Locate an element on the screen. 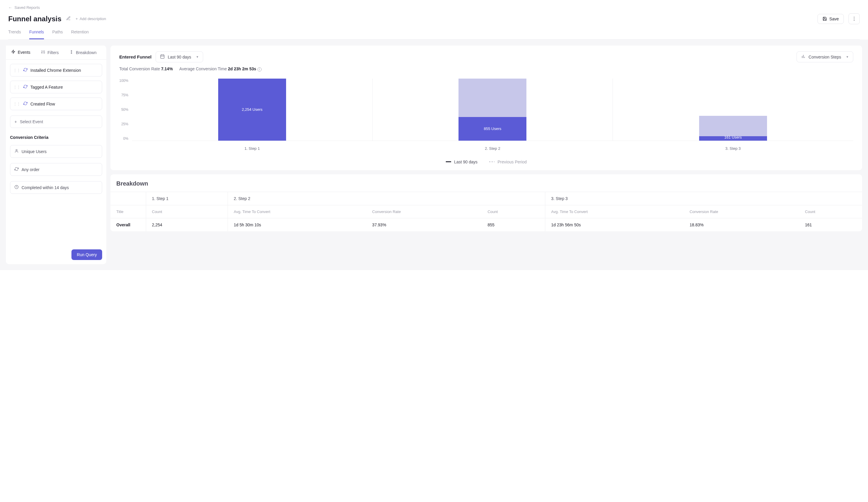 The image size is (868, 502). user-icon is located at coordinates (17, 151).